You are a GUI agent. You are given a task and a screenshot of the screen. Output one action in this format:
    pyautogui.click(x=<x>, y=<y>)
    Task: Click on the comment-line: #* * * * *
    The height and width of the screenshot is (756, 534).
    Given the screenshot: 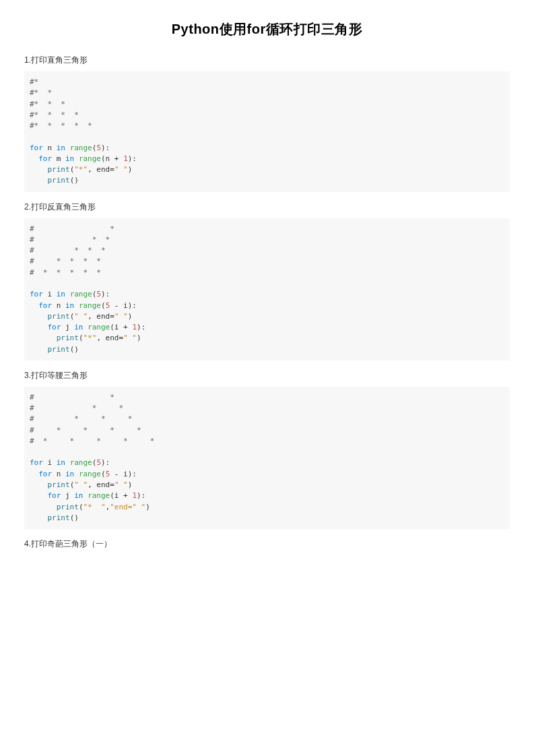 What is the action you would take?
    pyautogui.click(x=63, y=125)
    